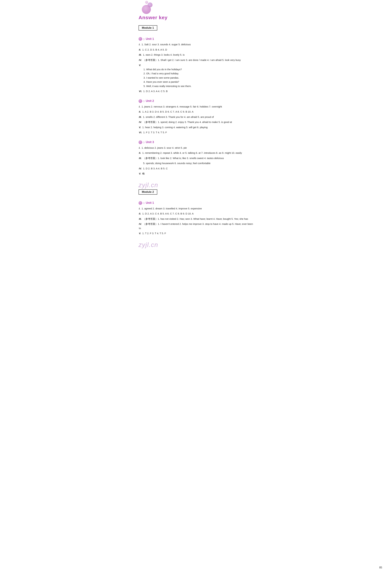  I want to click on unit2-section-I: I. 1. jeans 2. nervous 3. strangers 4. m…, so click(196, 107).